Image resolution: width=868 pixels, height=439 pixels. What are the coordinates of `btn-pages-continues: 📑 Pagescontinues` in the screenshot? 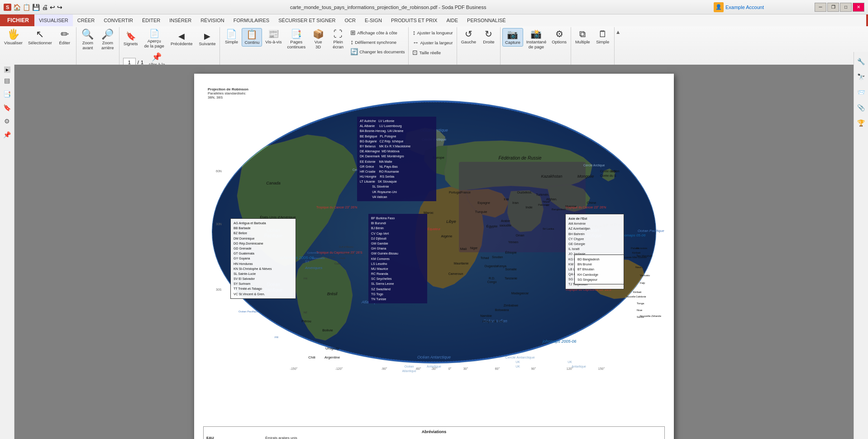 It's located at (296, 39).